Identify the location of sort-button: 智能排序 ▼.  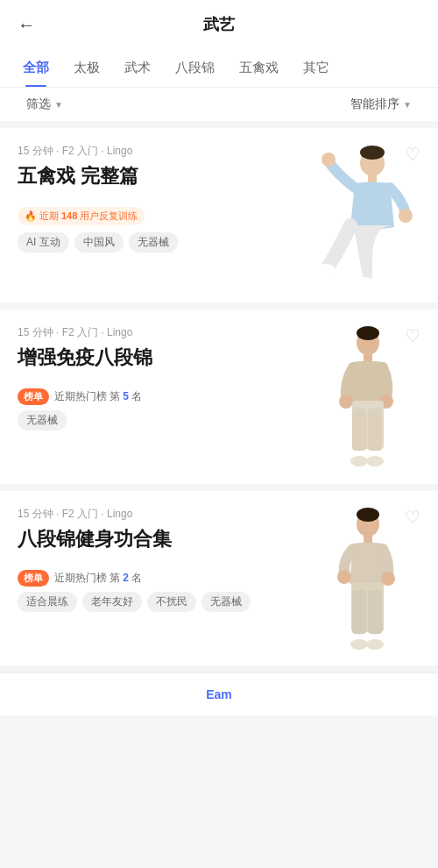
(381, 104).